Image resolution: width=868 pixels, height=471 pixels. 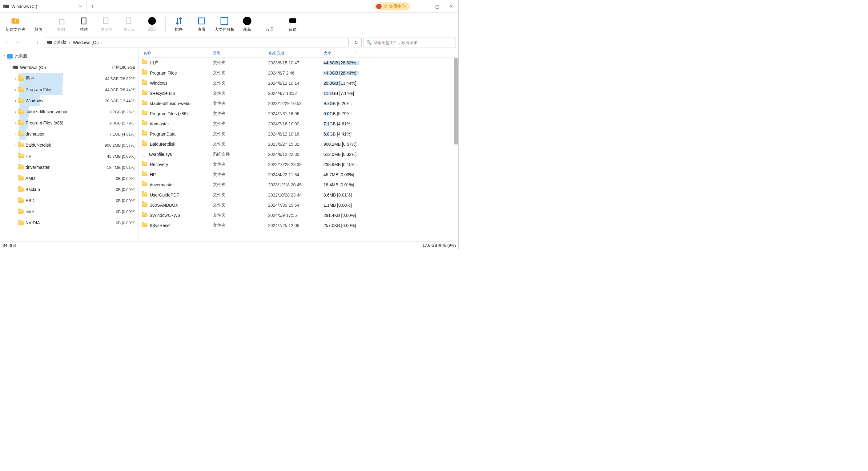 I want to click on refresh-button: 刷新, so click(x=247, y=24).